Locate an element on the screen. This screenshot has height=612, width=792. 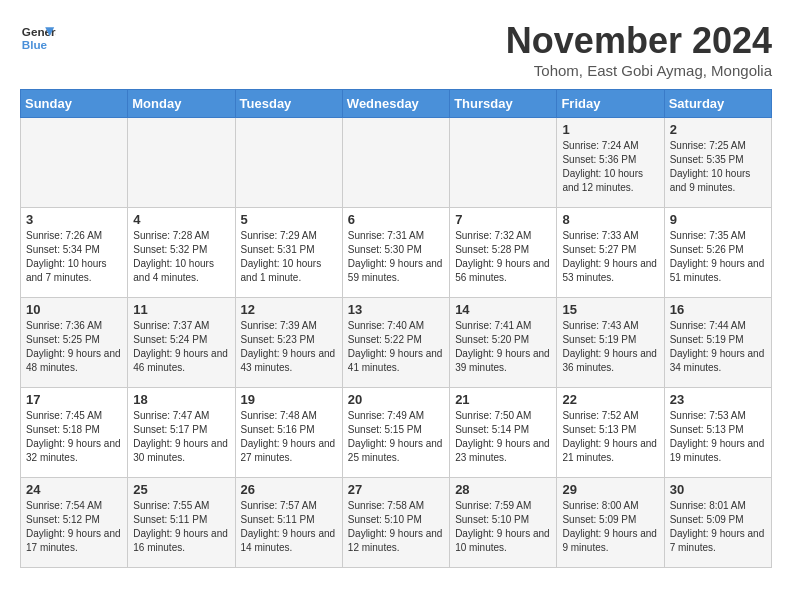
calendar-cell: 1Sunrise: 7:24 AM Sunset: 5:36 PM Daylig… is located at coordinates (610, 163).